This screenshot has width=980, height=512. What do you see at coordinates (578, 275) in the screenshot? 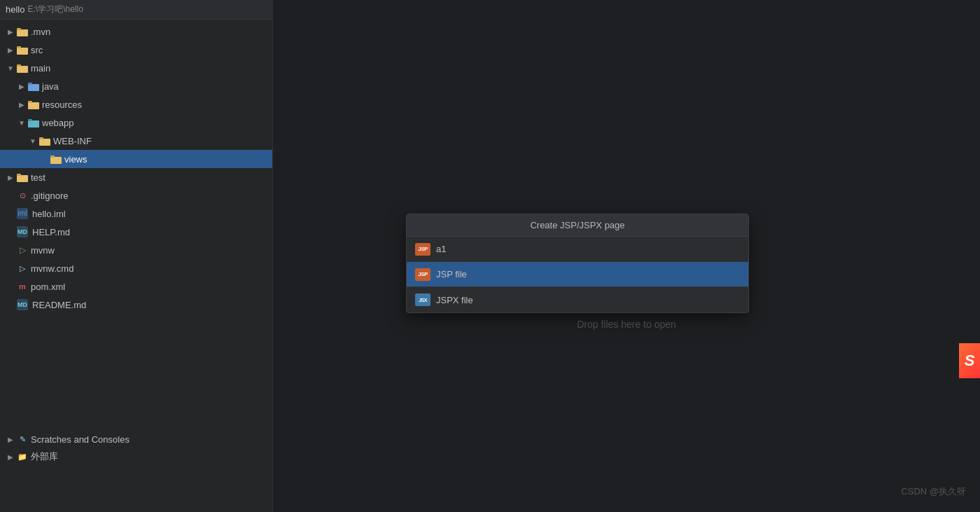
I see `popup-item-jspfile: JSP JSP file` at bounding box center [578, 275].